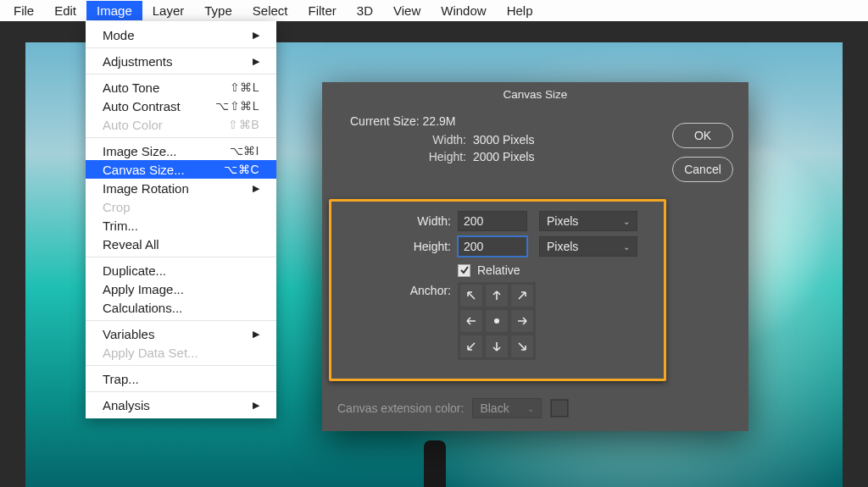 The width and height of the screenshot is (868, 487). Describe the element at coordinates (181, 379) in the screenshot. I see `menu-item-label: Trap...` at that location.